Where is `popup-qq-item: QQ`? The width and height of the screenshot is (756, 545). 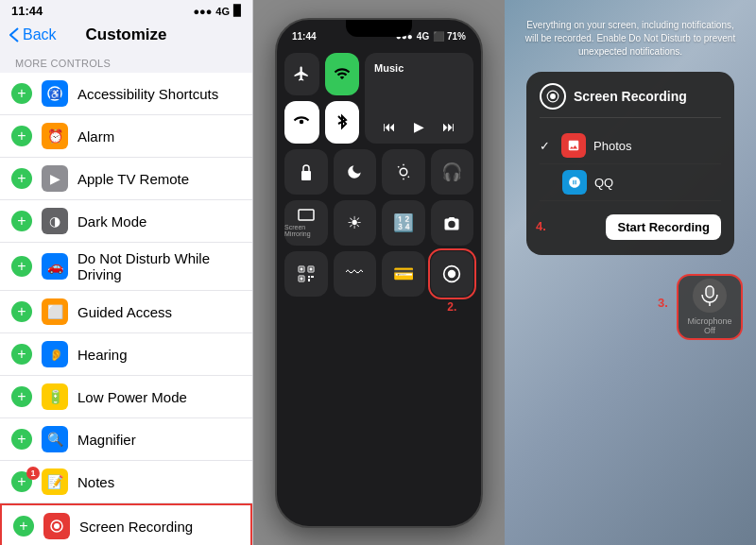
popup-qq-item: QQ is located at coordinates (630, 183).